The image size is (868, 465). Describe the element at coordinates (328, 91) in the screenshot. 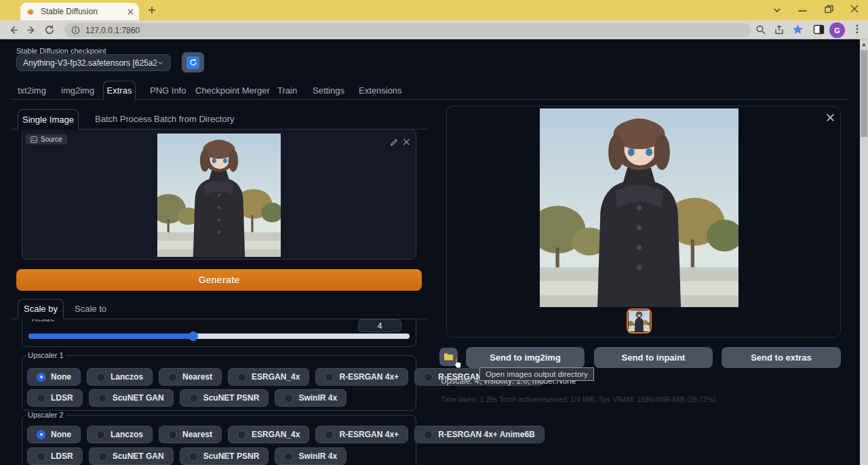

I see `tab-settings: Settings` at that location.